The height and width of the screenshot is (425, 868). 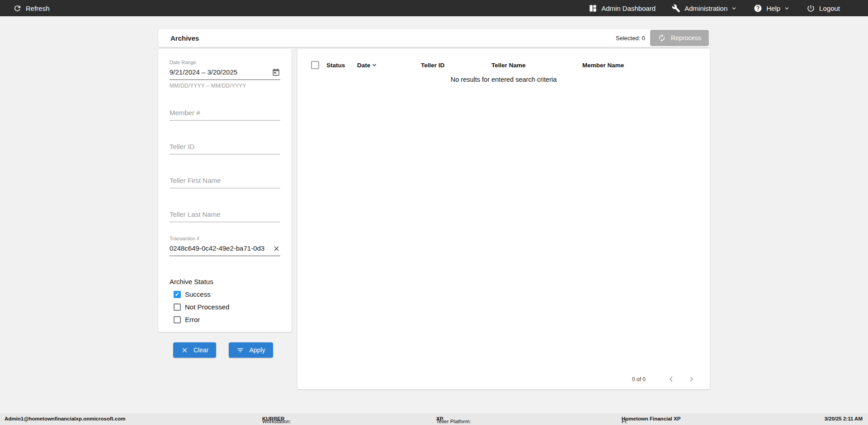 What do you see at coordinates (504, 79) in the screenshot?
I see `empty-results-message: No results for entered search criteria` at bounding box center [504, 79].